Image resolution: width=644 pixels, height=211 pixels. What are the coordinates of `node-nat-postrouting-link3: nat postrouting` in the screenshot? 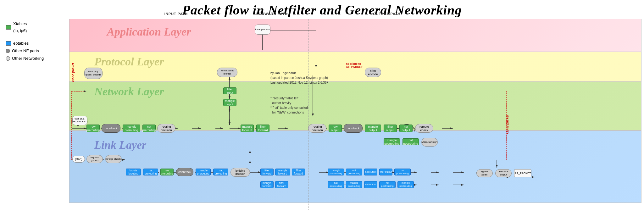 It's located at (336, 185).